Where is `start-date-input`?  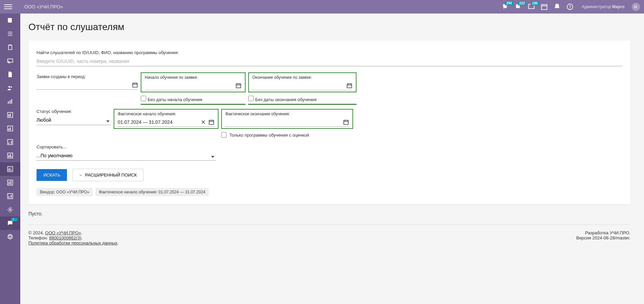
start-date-input is located at coordinates (193, 86).